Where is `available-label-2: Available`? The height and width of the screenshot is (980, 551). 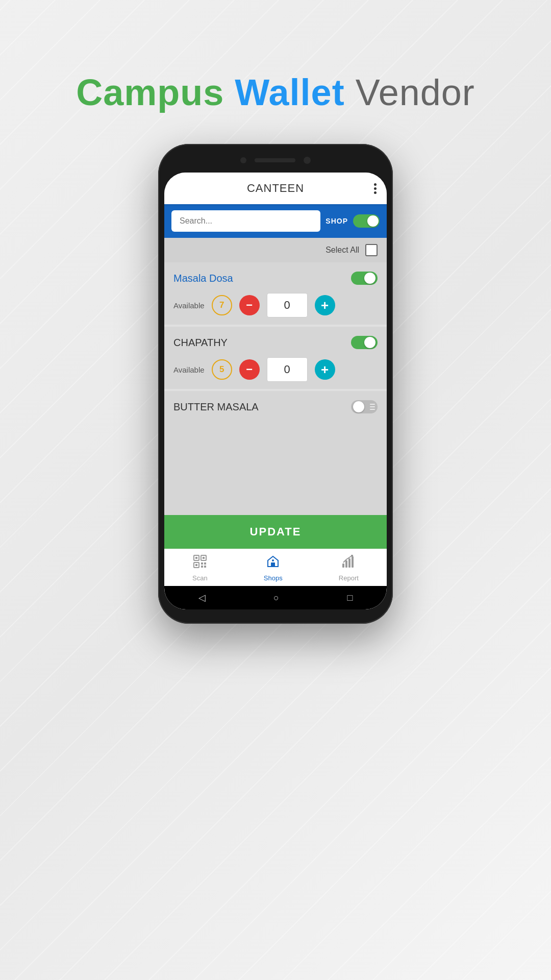 available-label-2: Available is located at coordinates (189, 370).